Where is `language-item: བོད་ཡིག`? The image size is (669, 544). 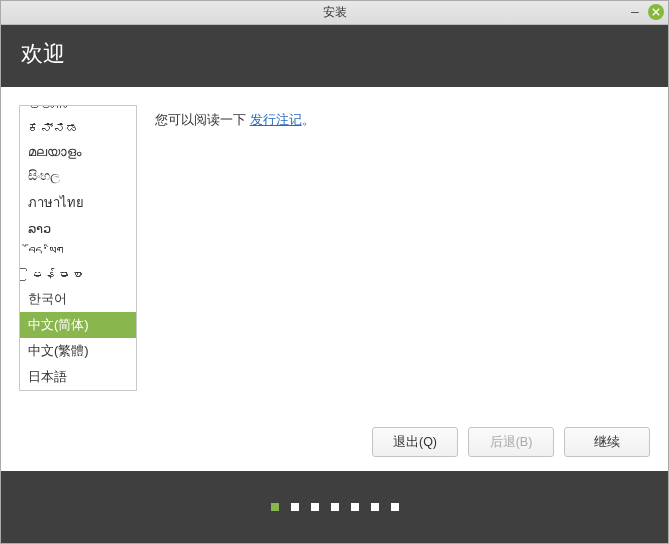 language-item: བོད་ཡིག is located at coordinates (78, 252).